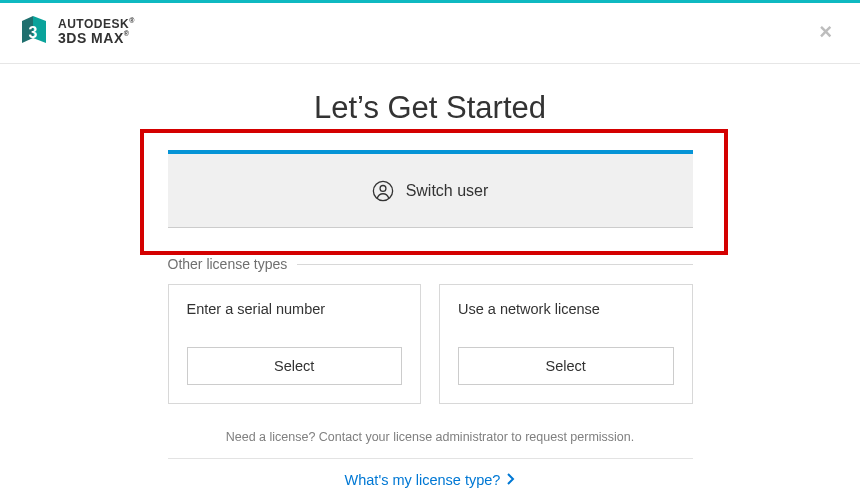 The image size is (860, 500). What do you see at coordinates (566, 366) in the screenshot?
I see `select-network-button: Select` at bounding box center [566, 366].